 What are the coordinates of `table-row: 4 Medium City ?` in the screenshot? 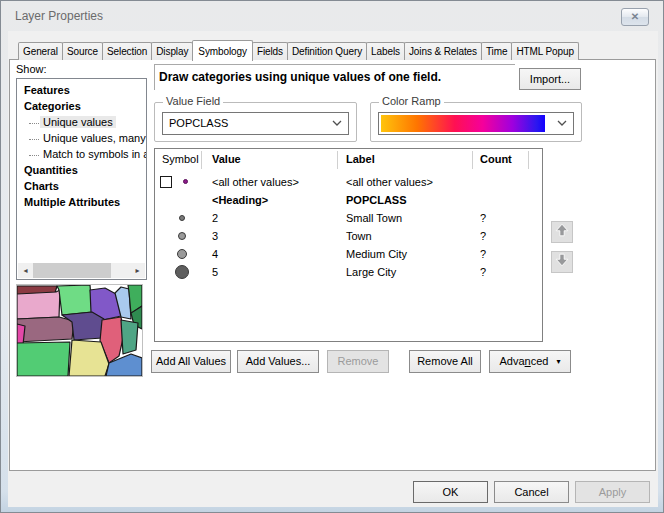 It's located at (348, 254).